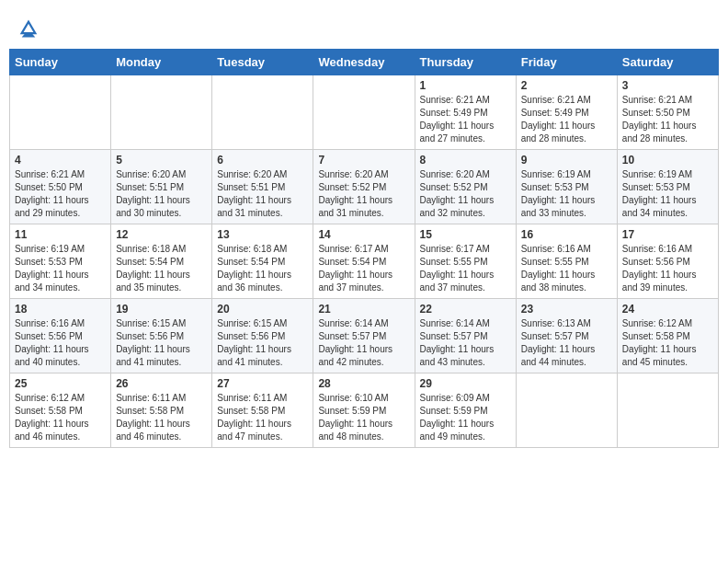  What do you see at coordinates (28, 29) in the screenshot?
I see `logo-icon` at bounding box center [28, 29].